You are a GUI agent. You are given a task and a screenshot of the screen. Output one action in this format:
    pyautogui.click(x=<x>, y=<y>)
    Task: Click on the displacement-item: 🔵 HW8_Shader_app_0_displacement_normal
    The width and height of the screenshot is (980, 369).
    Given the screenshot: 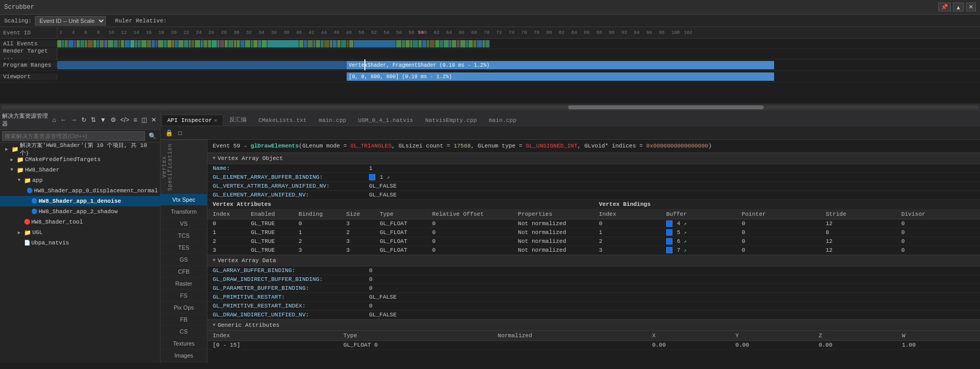 What is the action you would take?
    pyautogui.click(x=80, y=191)
    